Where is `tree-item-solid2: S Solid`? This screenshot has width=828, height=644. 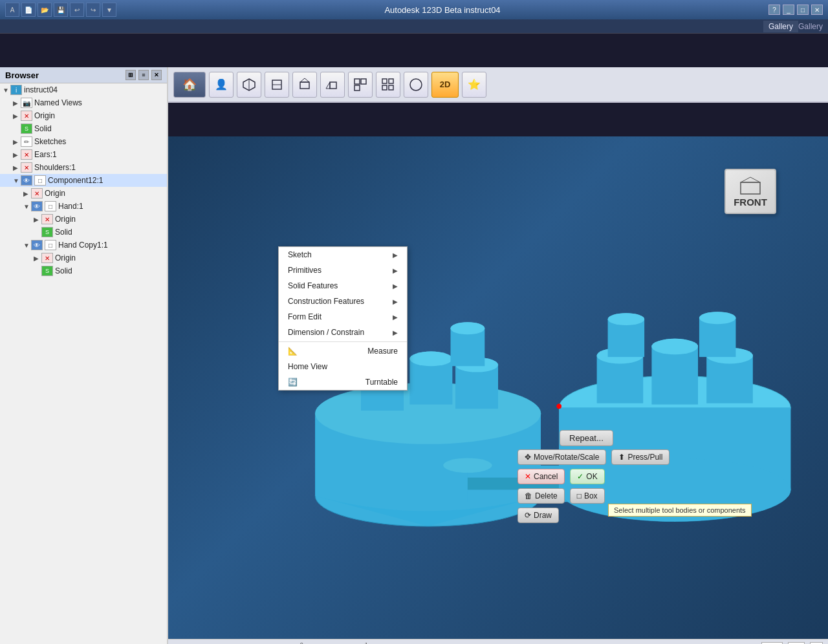 tree-item-solid2: S Solid is located at coordinates (83, 232).